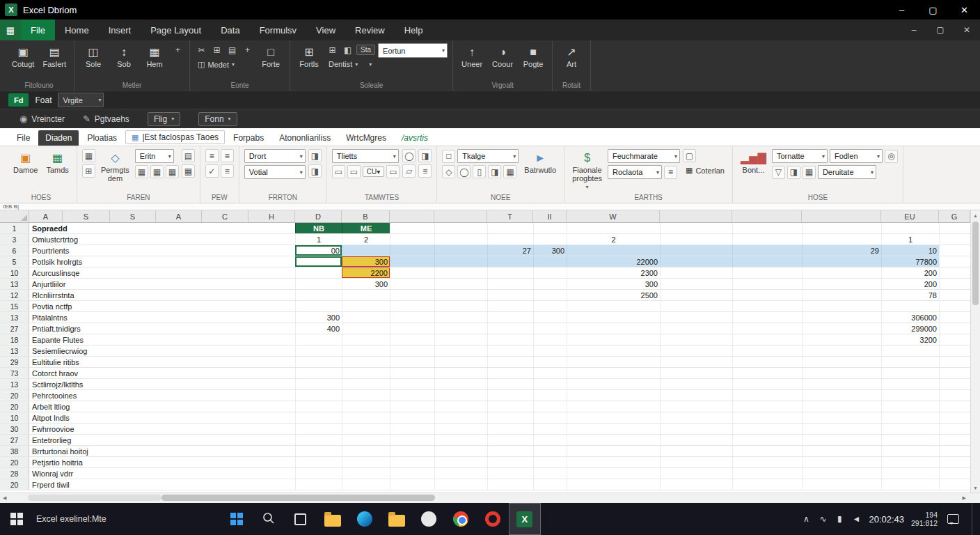 Image resolution: width=980 pixels, height=535 pixels. What do you see at coordinates (212, 171) in the screenshot?
I see `check-button: ✓` at bounding box center [212, 171].